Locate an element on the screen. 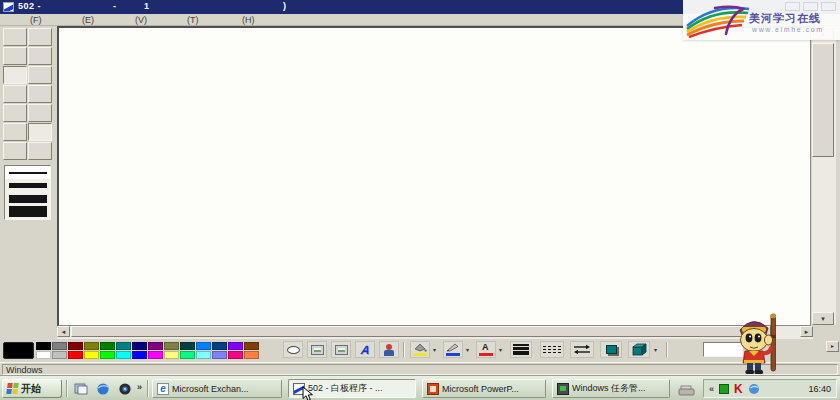 This screenshot has height=400, width=840. toolbar-overflow-button: ► is located at coordinates (832, 346).